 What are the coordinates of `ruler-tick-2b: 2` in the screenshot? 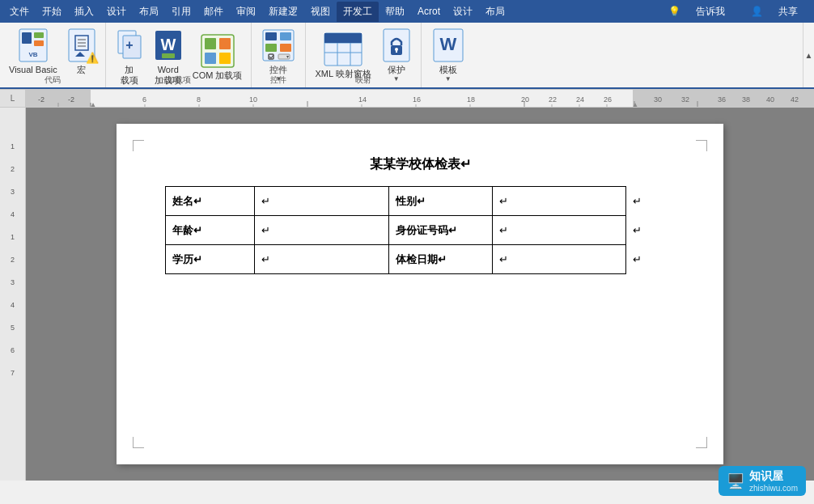 It's located at (13, 260).